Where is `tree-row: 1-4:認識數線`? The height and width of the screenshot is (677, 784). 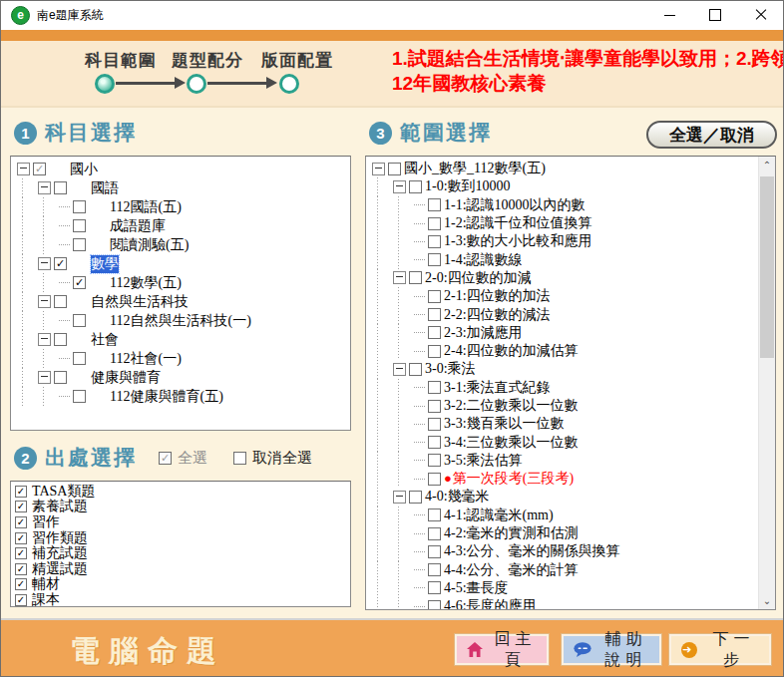 tree-row: 1-4:認識數線 is located at coordinates (565, 259).